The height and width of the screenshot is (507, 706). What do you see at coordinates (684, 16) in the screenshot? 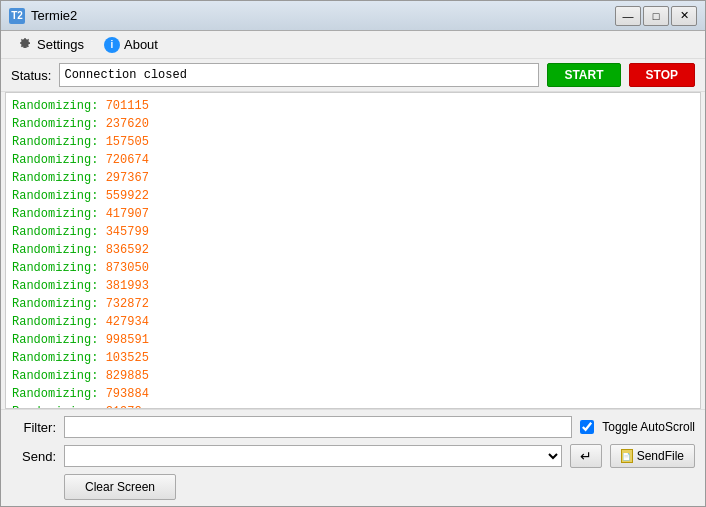
I see `close-button: ✕` at bounding box center [684, 16].